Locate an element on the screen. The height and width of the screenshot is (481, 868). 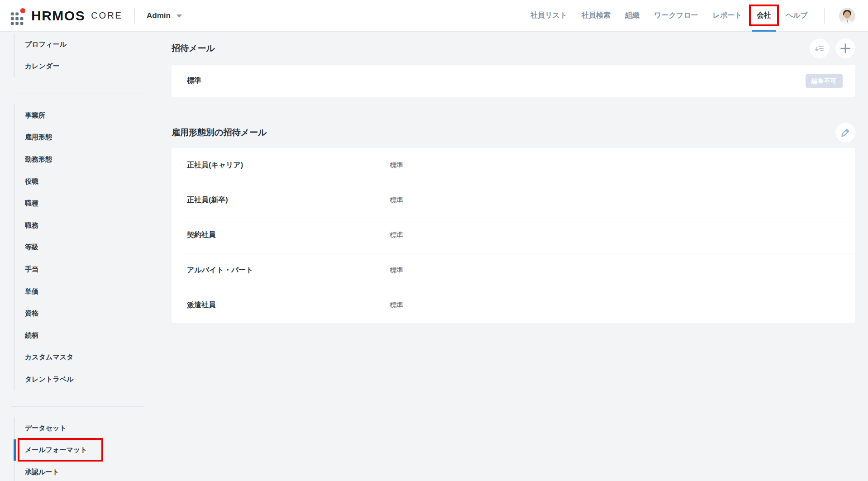
nav-tab-help: ヘルプ is located at coordinates (796, 16).